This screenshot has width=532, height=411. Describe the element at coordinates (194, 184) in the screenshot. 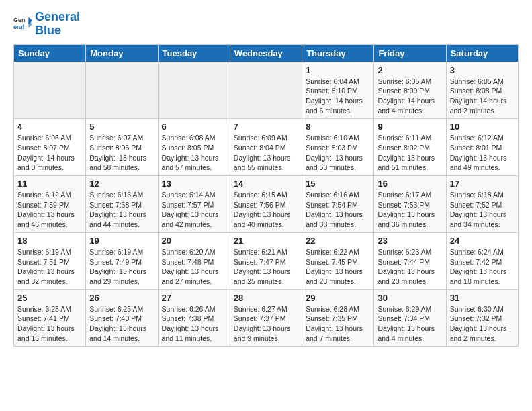

I see `day-number: 13` at that location.